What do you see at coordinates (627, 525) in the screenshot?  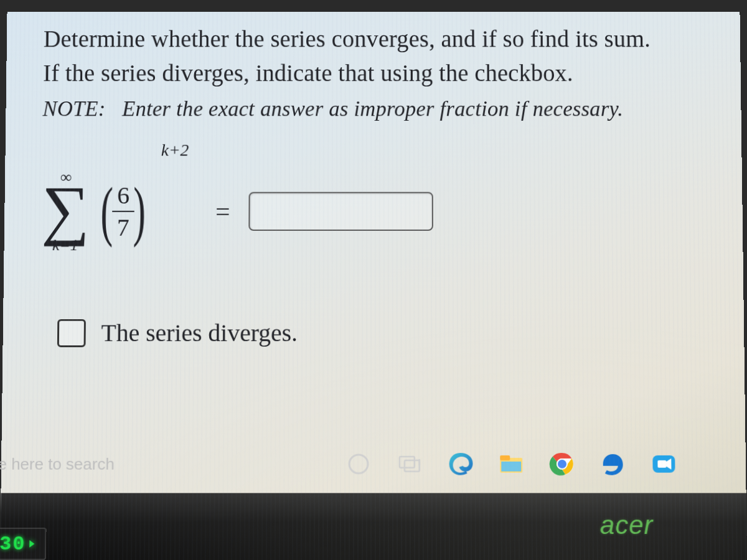 I see `acer-logo: acer` at bounding box center [627, 525].